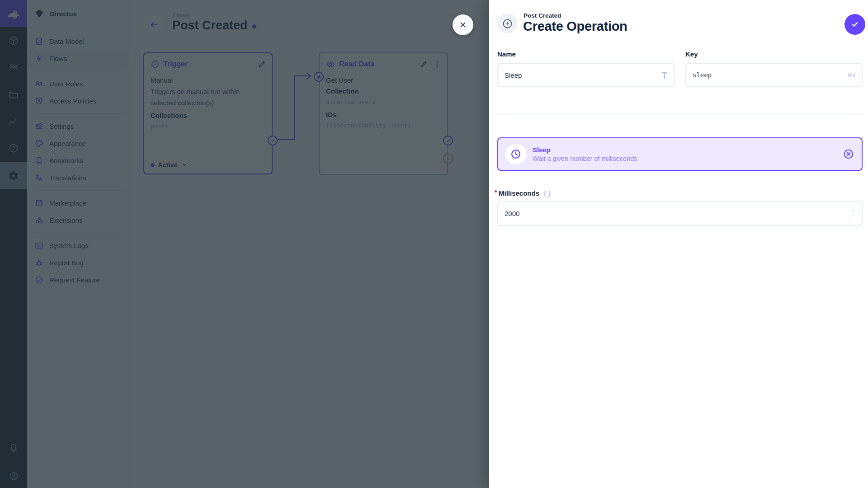 Image resolution: width=868 pixels, height=488 pixels. Describe the element at coordinates (548, 193) in the screenshot. I see `raw-value-toggle-icon: {}` at that location.